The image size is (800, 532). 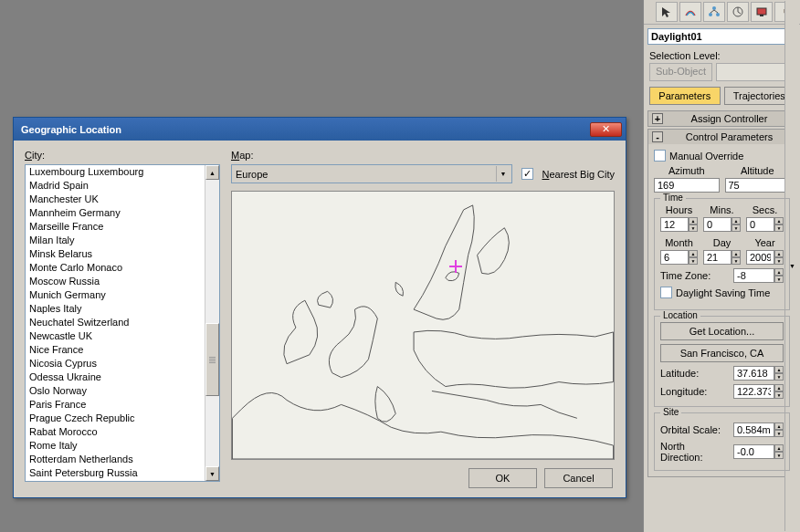 What do you see at coordinates (754, 373) in the screenshot?
I see `latitude-input` at bounding box center [754, 373].